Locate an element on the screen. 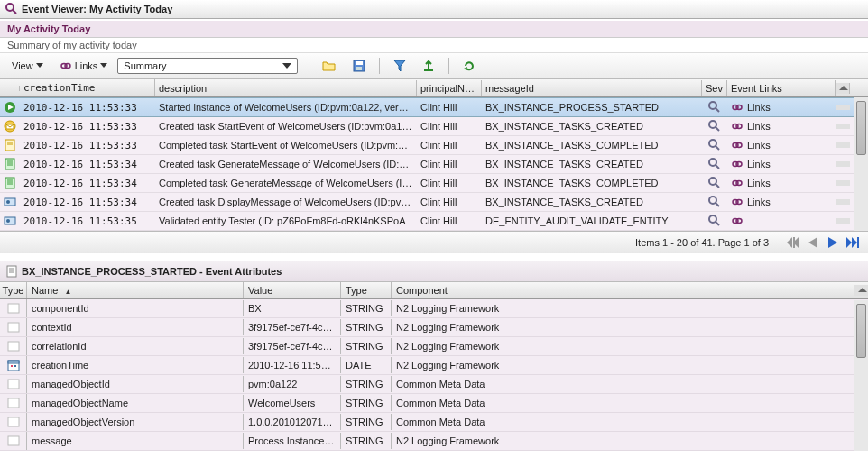 The width and height of the screenshot is (868, 458). cell-description: Created task StartEvent of WelcomeUsers … is located at coordinates (286, 126).